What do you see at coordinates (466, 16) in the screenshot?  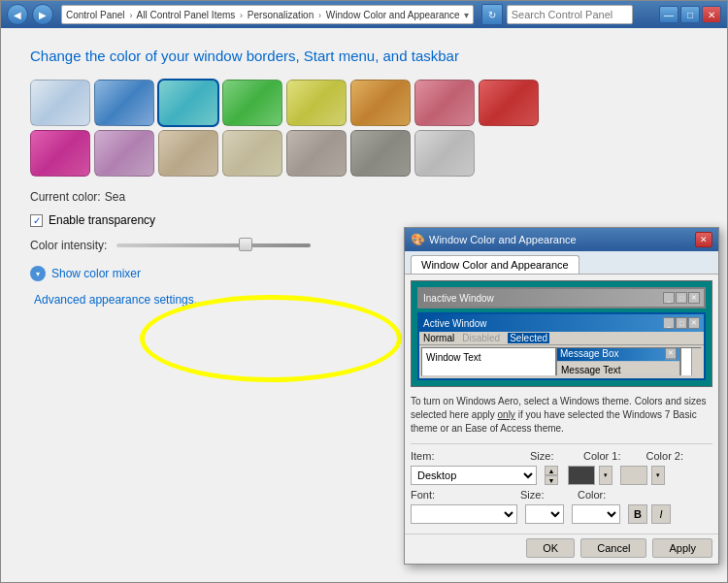 I see `address-dropdown: ▾` at bounding box center [466, 16].